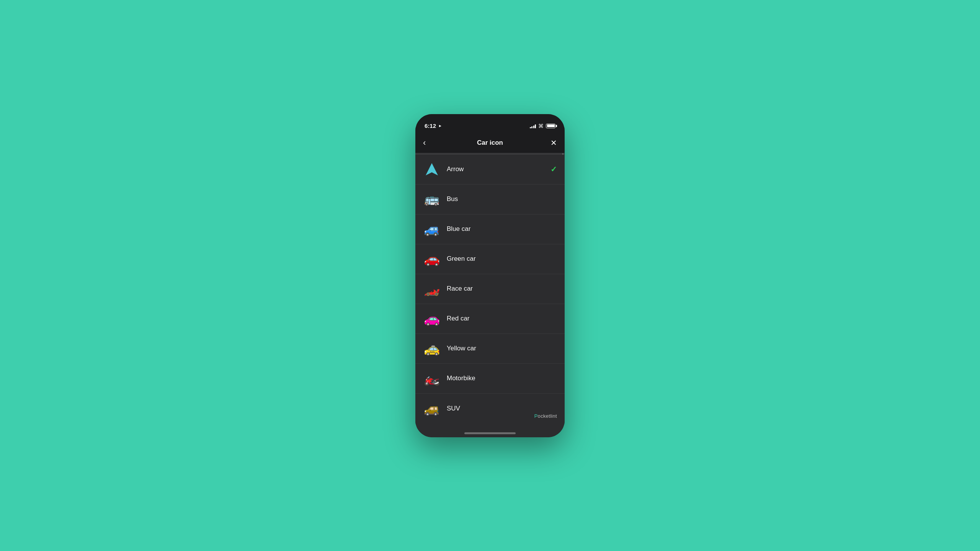  Describe the element at coordinates (502, 229) in the screenshot. I see `blue-car-label: Blue car` at that location.